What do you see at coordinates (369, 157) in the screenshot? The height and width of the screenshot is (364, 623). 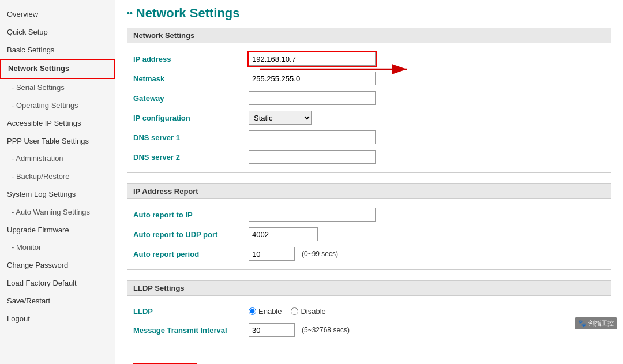 I see `dns2-row: DNS server 2` at bounding box center [369, 157].